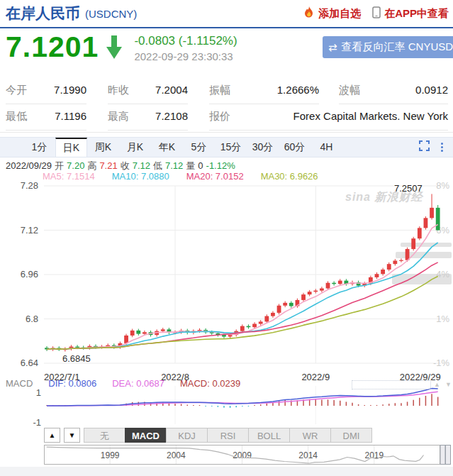 The height and width of the screenshot is (476, 453). I want to click on svg-text: 7.28, so click(30, 186).